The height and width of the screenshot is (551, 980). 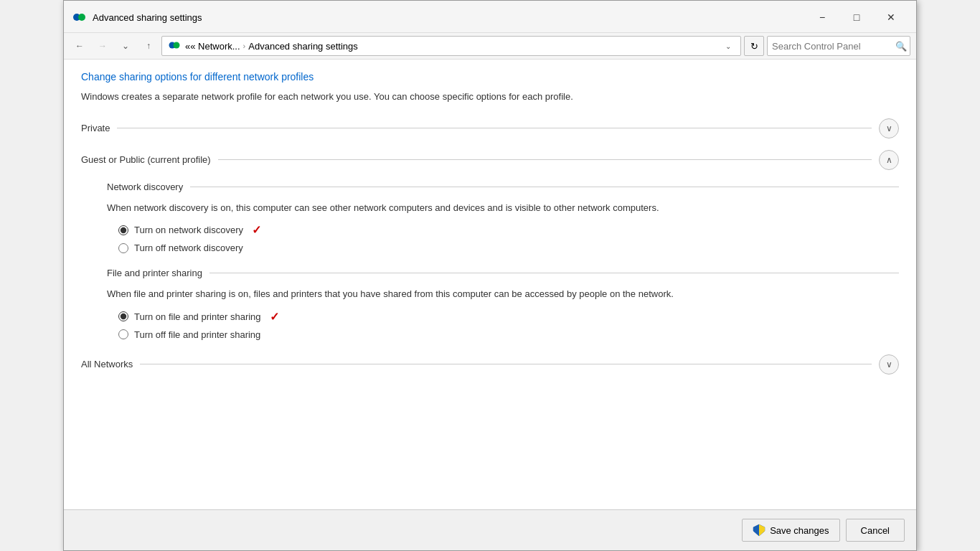 What do you see at coordinates (451, 46) in the screenshot?
I see `address-path: «« Network... › Advanced sharing setting…` at bounding box center [451, 46].